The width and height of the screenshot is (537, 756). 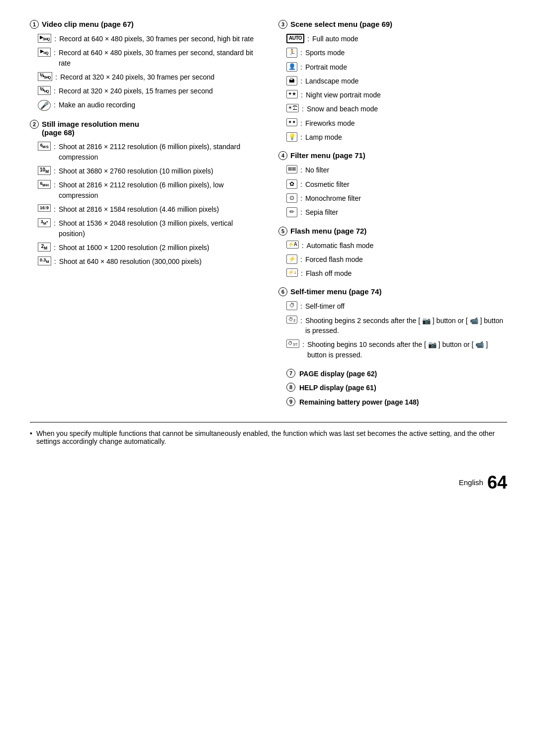 I want to click on vshq-text: Record at 640 × 480 pixels, 30 frames pe…, so click(x=159, y=39).